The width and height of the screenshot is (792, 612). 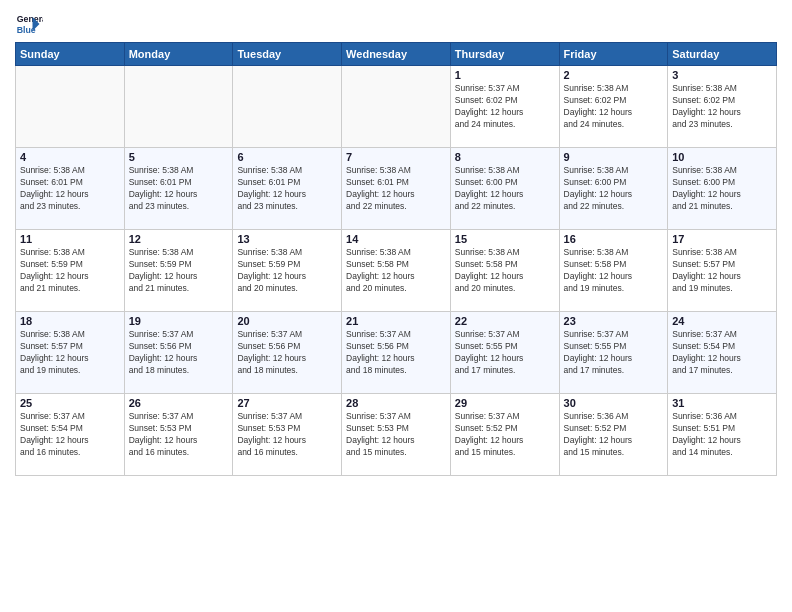 What do you see at coordinates (396, 54) in the screenshot?
I see `header-wednesday: Wednesday` at bounding box center [396, 54].